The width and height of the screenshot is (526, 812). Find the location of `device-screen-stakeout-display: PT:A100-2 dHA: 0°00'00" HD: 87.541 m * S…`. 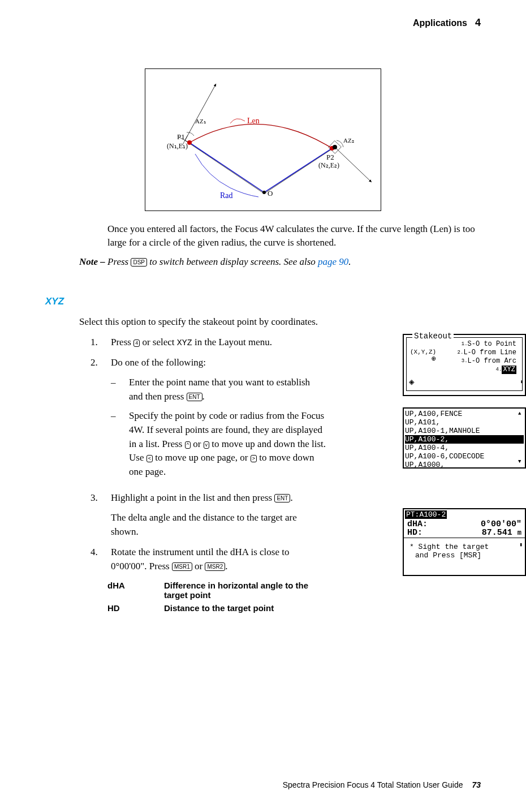

device-screen-stakeout-display: PT:A100-2 dHA: 0°00'00" HD: 87.541 m * S… is located at coordinates (464, 542).